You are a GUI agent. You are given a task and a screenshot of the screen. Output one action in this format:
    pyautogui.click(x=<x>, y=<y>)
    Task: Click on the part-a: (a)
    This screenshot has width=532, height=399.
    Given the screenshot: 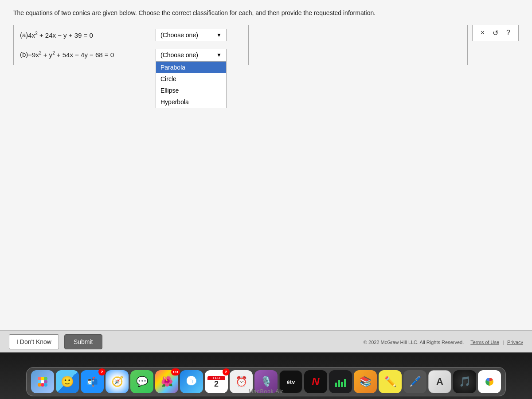 What is the action you would take?
    pyautogui.click(x=24, y=35)
    